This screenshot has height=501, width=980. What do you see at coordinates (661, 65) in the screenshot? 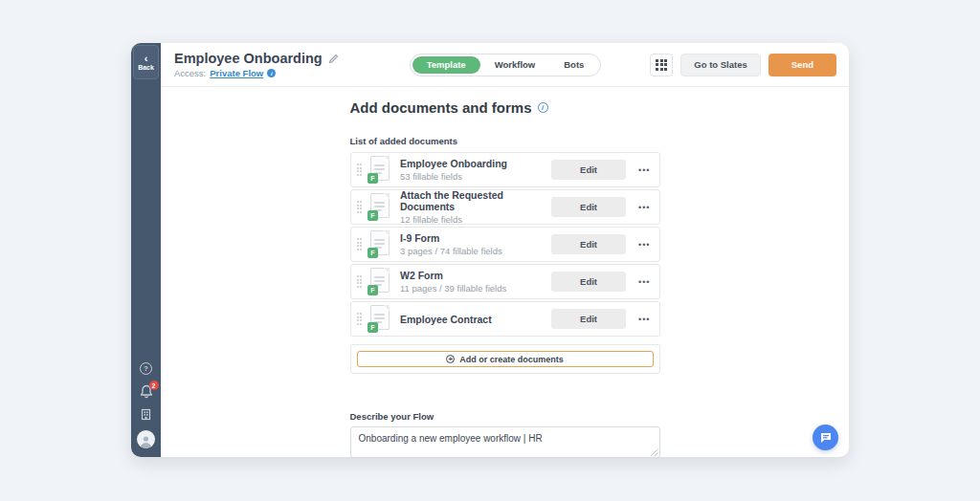
I see `apps-grid-button` at bounding box center [661, 65].